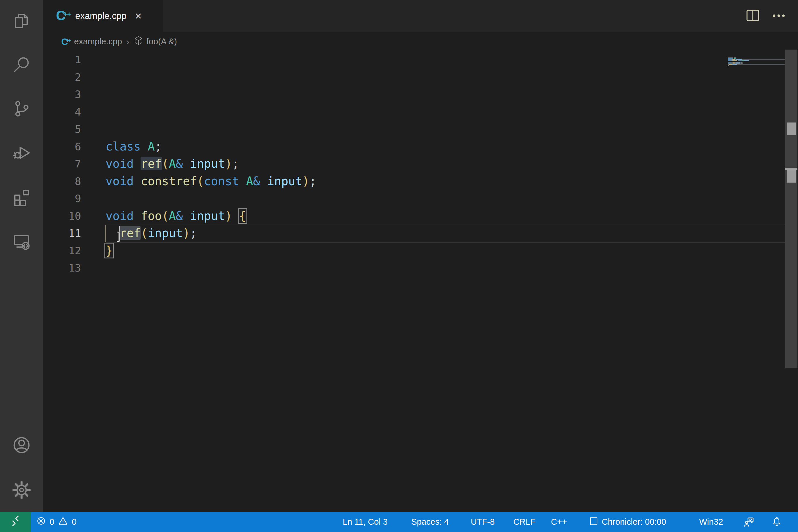 The height and width of the screenshot is (532, 798). I want to click on remote-explorer-icon, so click(22, 242).